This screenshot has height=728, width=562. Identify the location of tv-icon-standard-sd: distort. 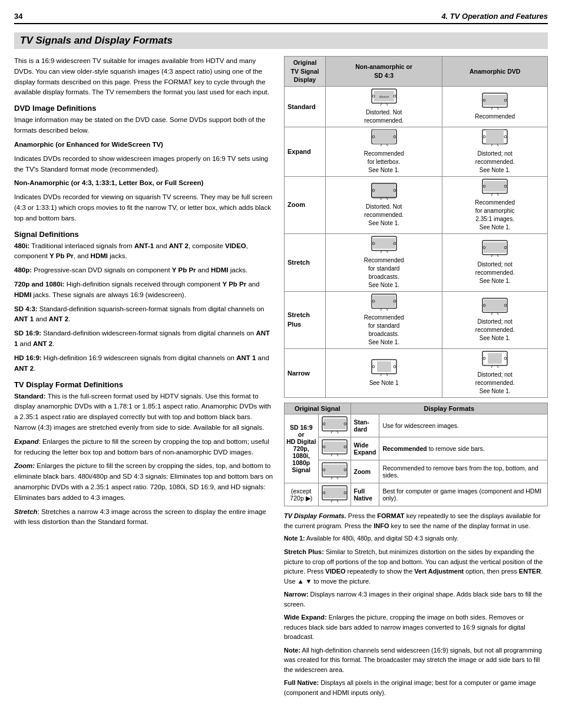
(384, 97).